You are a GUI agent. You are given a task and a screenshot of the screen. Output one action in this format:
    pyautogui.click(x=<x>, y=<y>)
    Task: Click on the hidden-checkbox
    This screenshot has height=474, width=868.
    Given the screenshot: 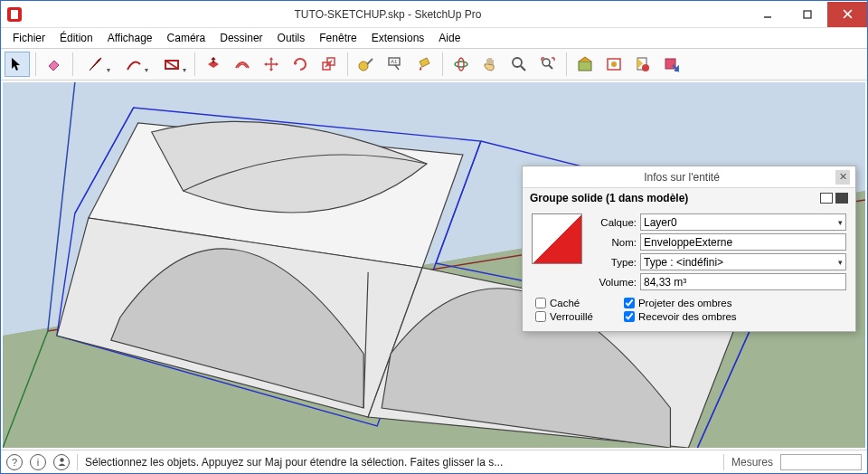 What is the action you would take?
    pyautogui.click(x=541, y=303)
    